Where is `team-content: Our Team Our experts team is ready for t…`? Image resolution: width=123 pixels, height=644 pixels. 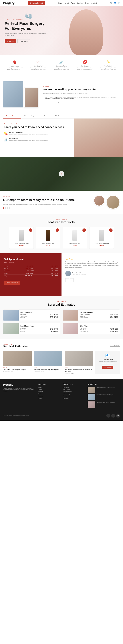
team-content: Our Team Our experts team is ready for t… is located at coordinates (46, 202).